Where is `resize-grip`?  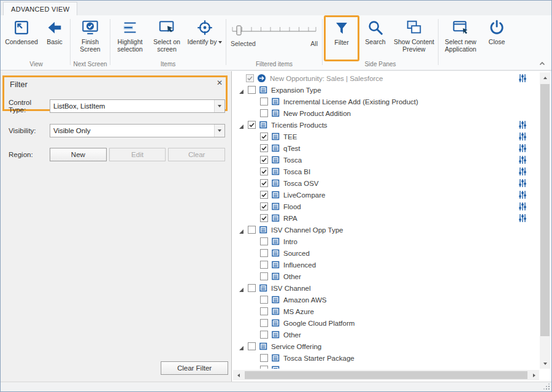
resize-grip is located at coordinates (546, 386).